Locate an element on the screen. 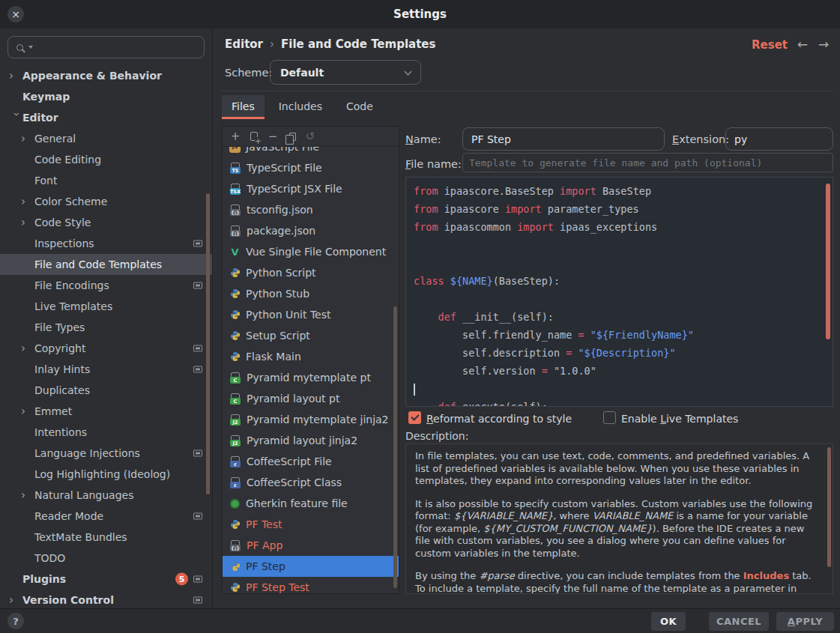 This screenshot has height=633, width=840. sidebar-item-file-encodings: ›File Encodings is located at coordinates (106, 285).